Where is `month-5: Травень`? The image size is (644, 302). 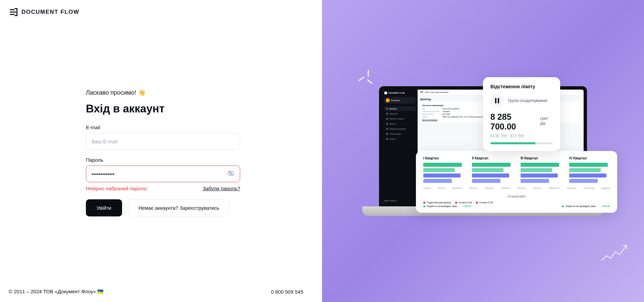 month-5: Травень is located at coordinates (489, 188).